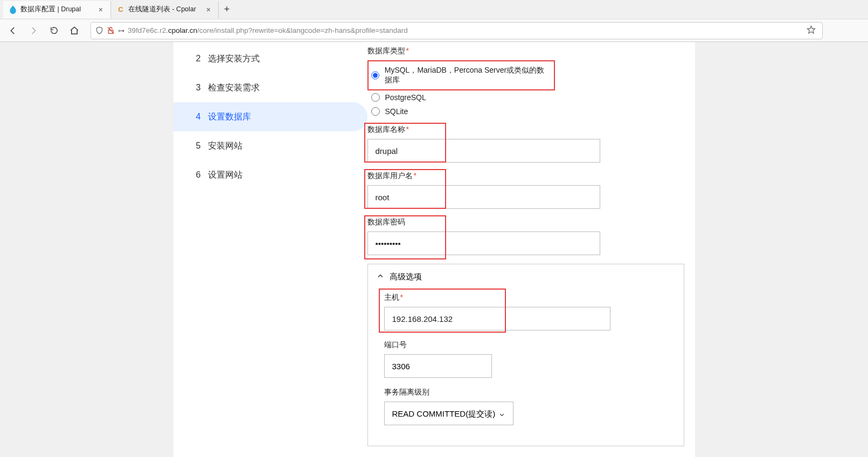  I want to click on db-user-input, so click(484, 197).